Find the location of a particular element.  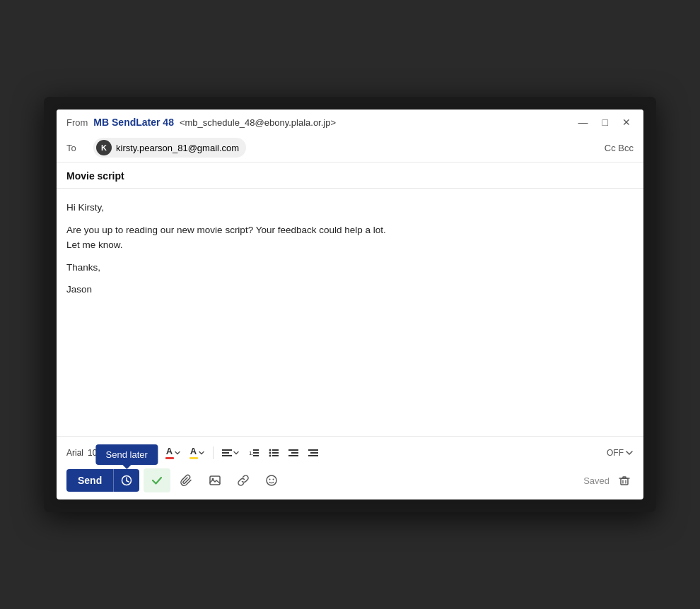

link-button is located at coordinates (243, 480).